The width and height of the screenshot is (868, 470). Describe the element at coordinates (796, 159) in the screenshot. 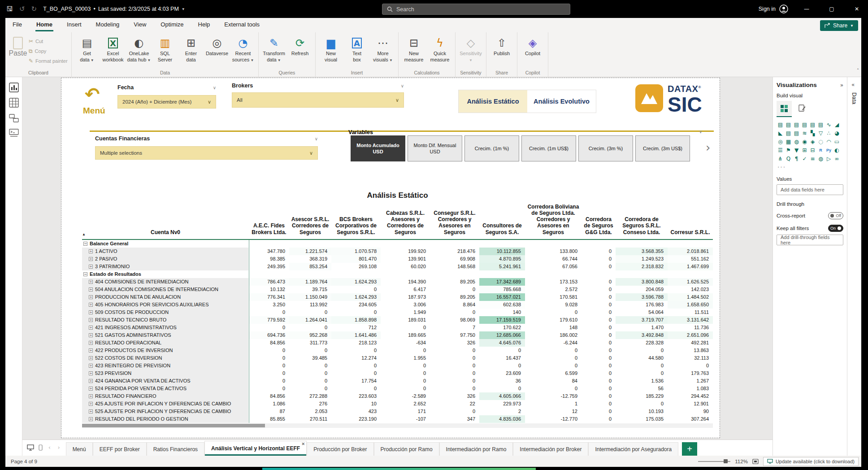

I see `narrative-icon: ¶` at that location.